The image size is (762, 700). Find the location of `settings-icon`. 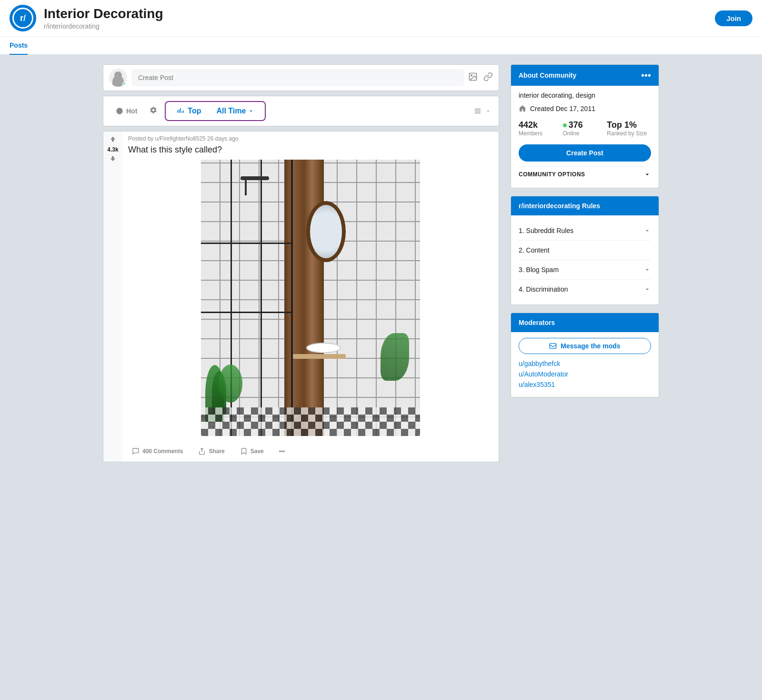

settings-icon is located at coordinates (153, 112).